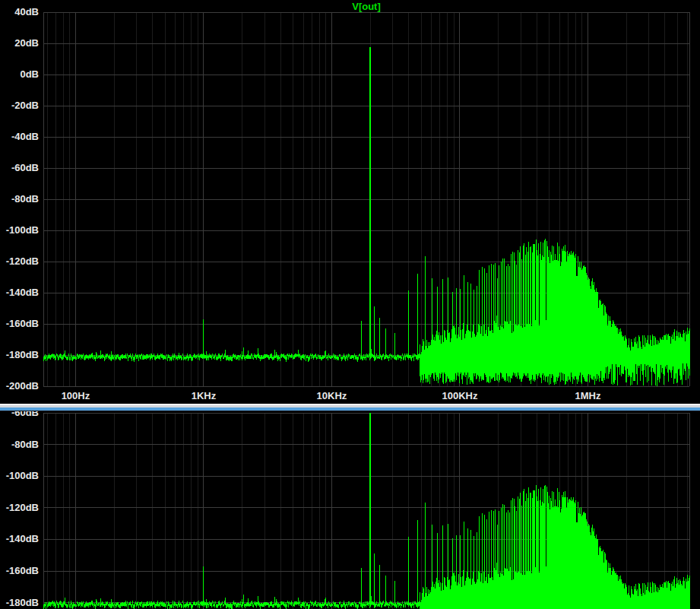 The image size is (700, 609). I want to click on x-axis-label: 1MHz, so click(588, 396).